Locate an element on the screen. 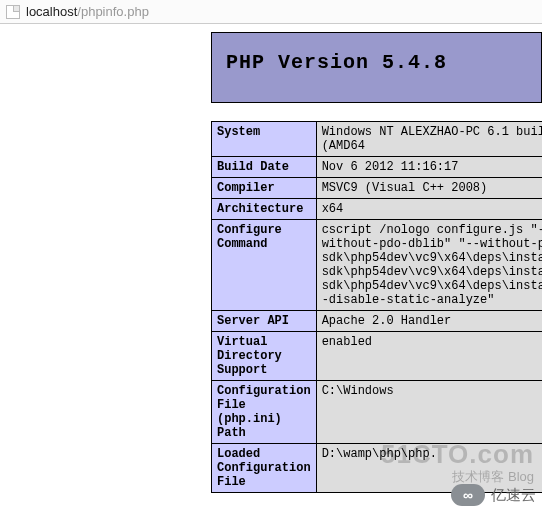  info-value: Nov 6 2012 11:16:17 is located at coordinates (429, 168).